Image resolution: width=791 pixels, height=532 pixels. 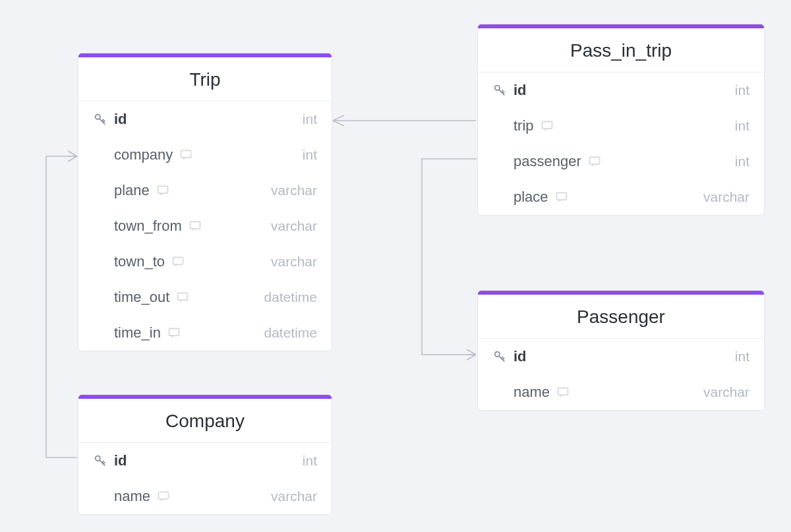 What do you see at coordinates (523, 126) in the screenshot?
I see `field-name: trip` at bounding box center [523, 126].